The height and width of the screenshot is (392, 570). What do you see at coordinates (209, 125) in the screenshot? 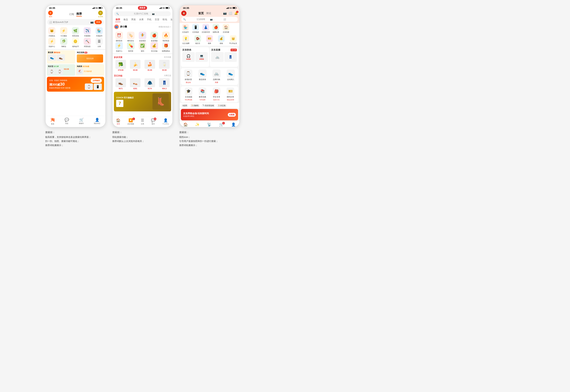
I see `jd-nav-live: 📡 直` at bounding box center [209, 125].